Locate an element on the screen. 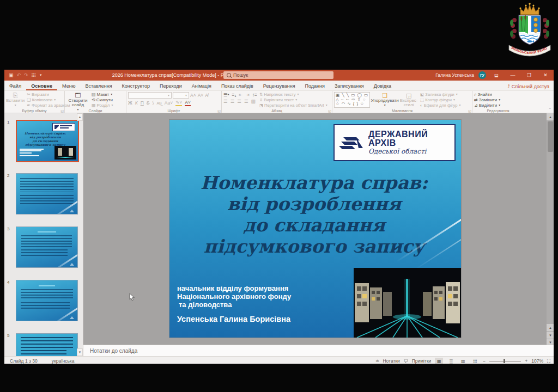 The image size is (558, 392). section-button: ▦Розділ▼ is located at coordinates (102, 106).